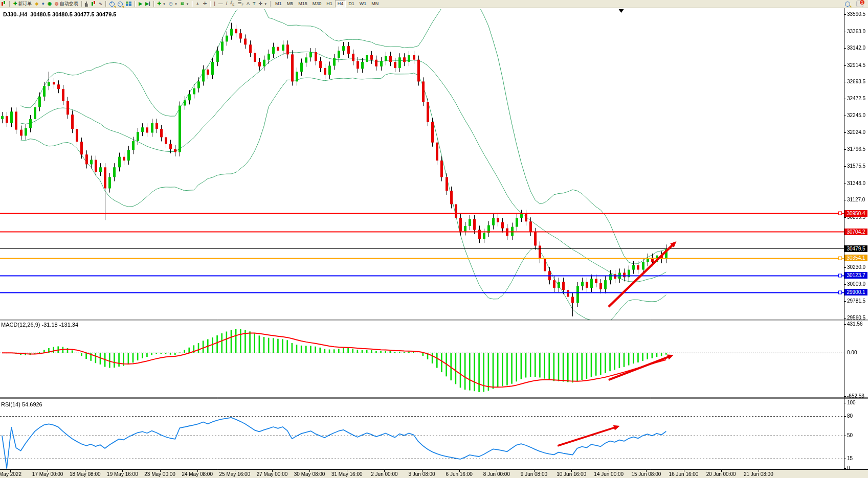 This screenshot has width=868, height=478. Describe the element at coordinates (173, 4) in the screenshot. I see `periods-button: ◷▼` at that location.